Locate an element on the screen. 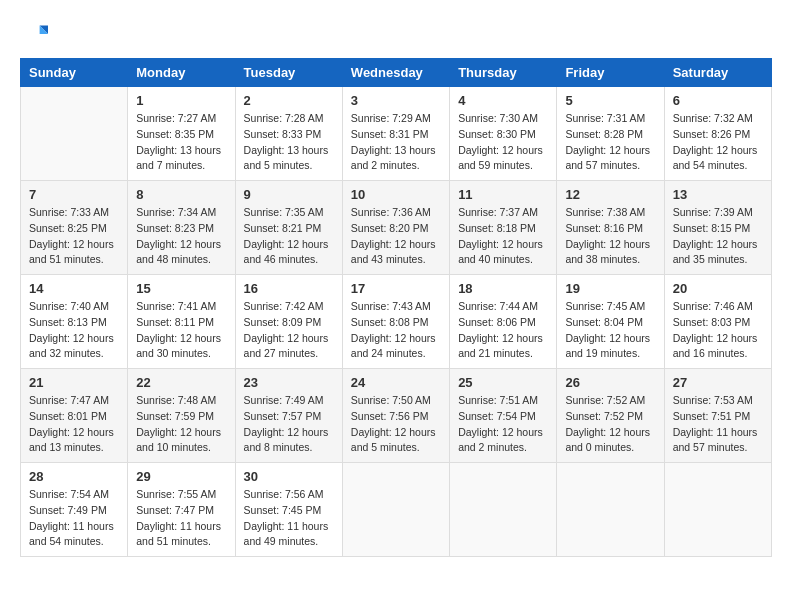 The image size is (792, 612). day-info: Sunrise: 7:41 AM Sunset: 8:11 PM Dayligh… is located at coordinates (181, 330).